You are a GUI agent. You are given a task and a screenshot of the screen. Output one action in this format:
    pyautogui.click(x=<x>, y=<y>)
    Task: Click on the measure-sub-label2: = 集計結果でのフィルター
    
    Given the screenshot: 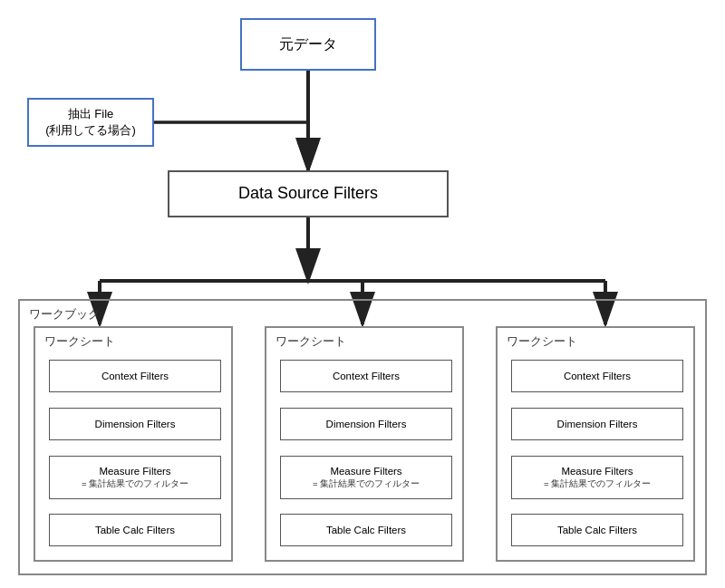 What is the action you would take?
    pyautogui.click(x=366, y=484)
    